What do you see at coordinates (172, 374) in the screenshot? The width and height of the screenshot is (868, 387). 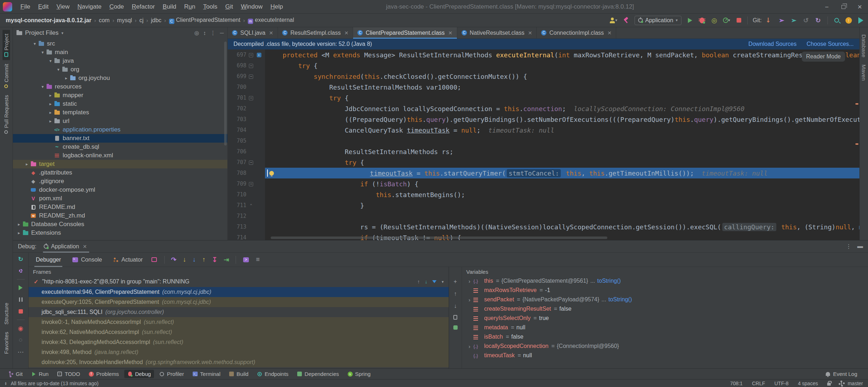 I see `toolwindow-button-profiler: Profiler` at bounding box center [172, 374].